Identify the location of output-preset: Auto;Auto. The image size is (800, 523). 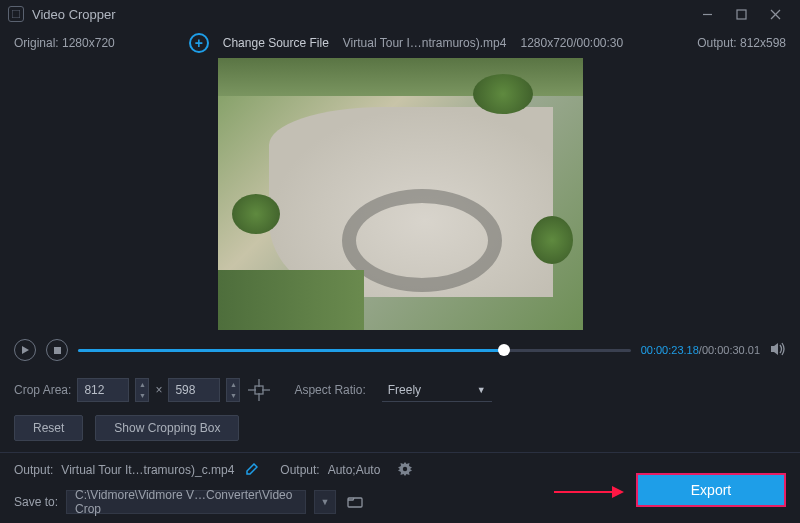
(354, 470).